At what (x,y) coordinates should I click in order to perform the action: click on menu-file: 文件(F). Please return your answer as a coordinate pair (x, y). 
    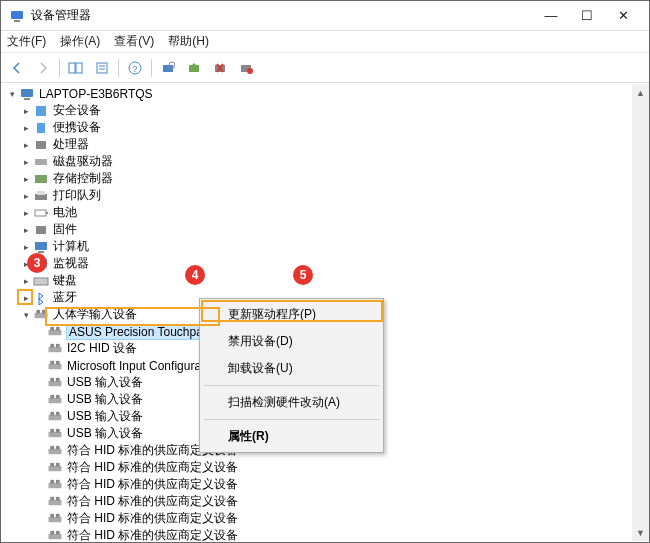
    Looking at the image, I should click on (26, 42).